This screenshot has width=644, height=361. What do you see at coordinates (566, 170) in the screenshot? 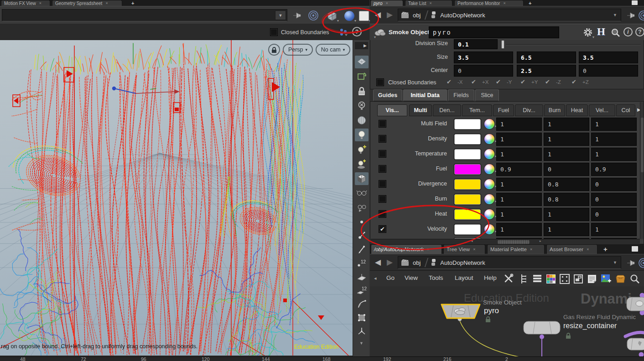
I see `field-value-y: 0` at bounding box center [566, 170].